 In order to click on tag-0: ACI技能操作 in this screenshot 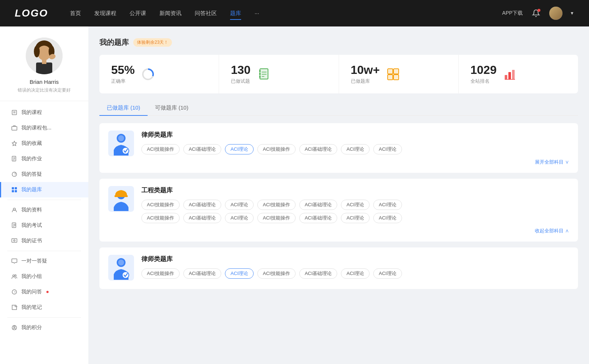, I will do `click(161, 149)`.